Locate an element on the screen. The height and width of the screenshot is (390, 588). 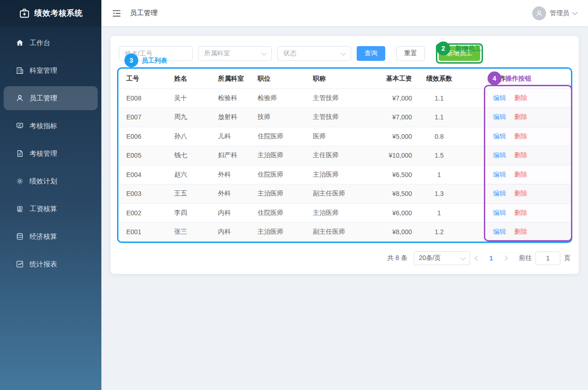
chevron-left-icon is located at coordinates (477, 258).